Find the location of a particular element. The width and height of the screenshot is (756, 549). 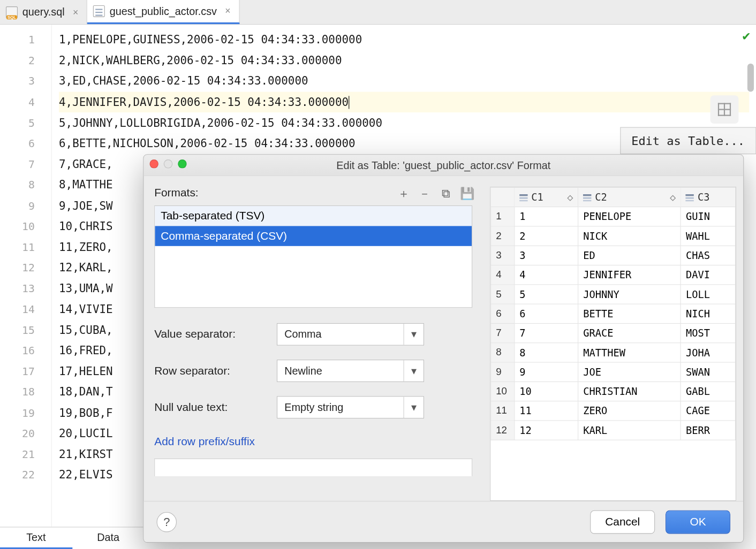

table-row: 1212KARLBERR is located at coordinates (613, 430).